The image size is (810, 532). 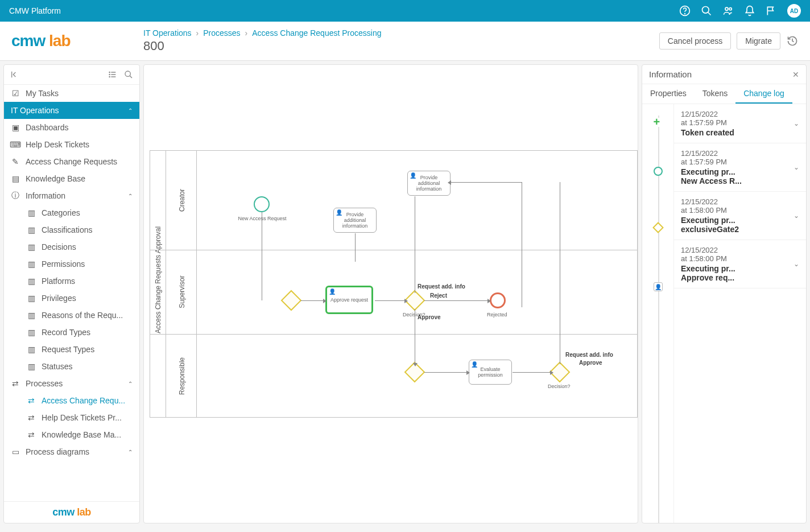 I want to click on lane-header: Responsible, so click(x=181, y=376).